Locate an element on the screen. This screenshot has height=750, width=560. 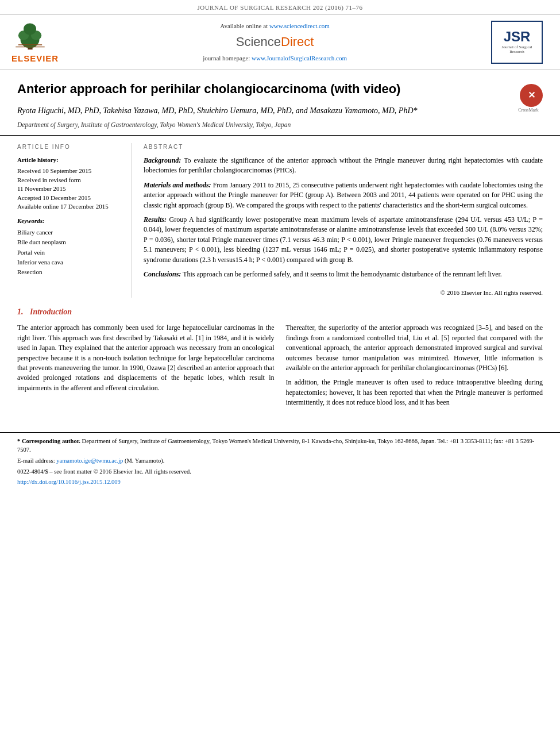
email-footnote: E-mail address: yamamoto.ige@twmu.ac.jp … is located at coordinates (280, 461).